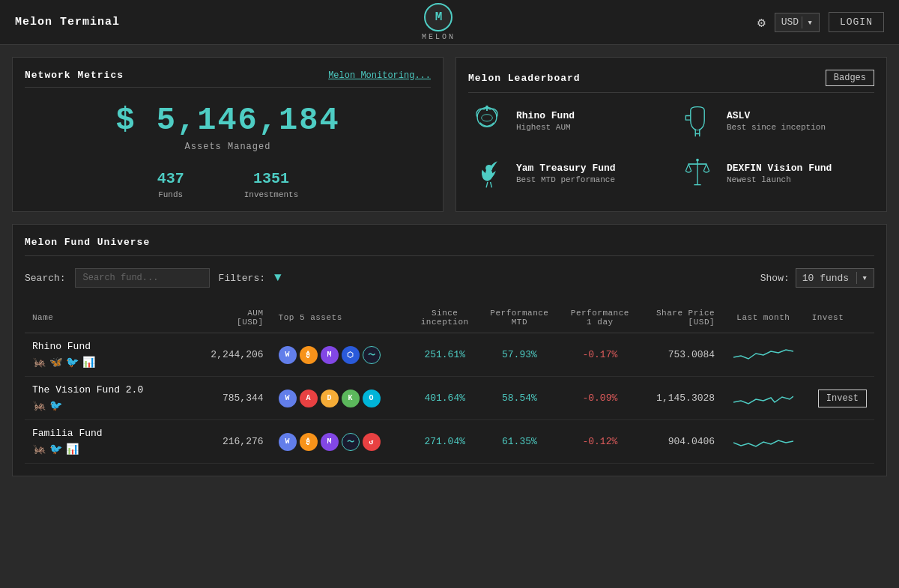 The image size is (899, 588). I want to click on header-center: M MELON, so click(439, 22).